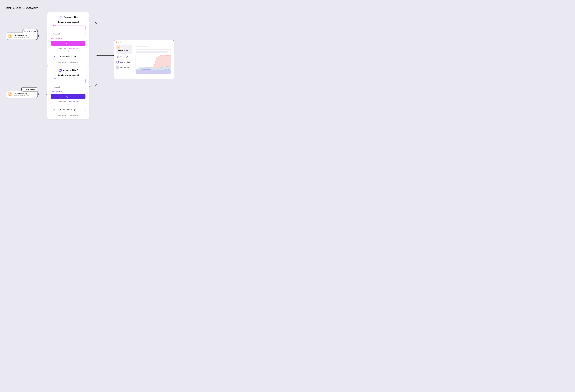 The height and width of the screenshot is (392, 575). Describe the element at coordinates (144, 59) in the screenshot. I see `dashboard-window: Catherine Wong cwong@business.com Compan…` at that location.